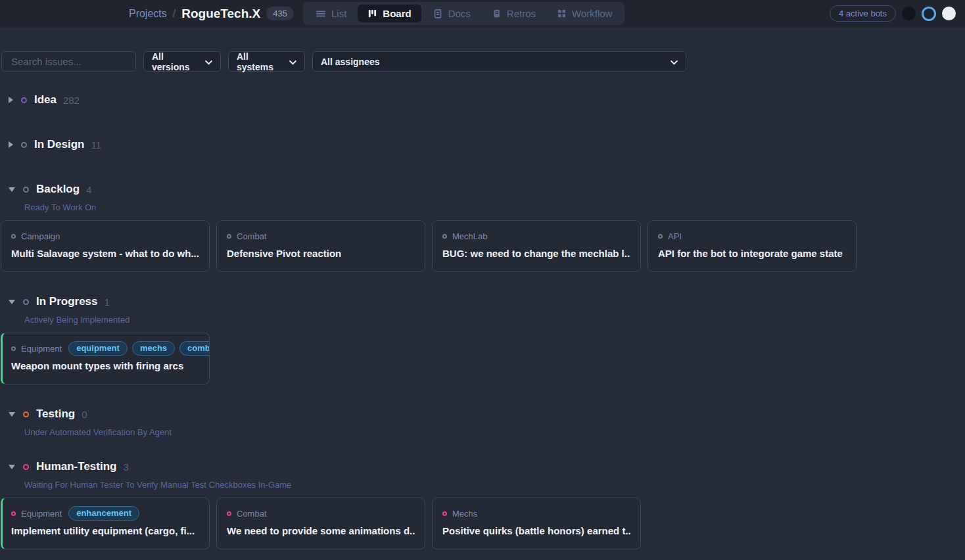  I want to click on card-title: Positive quirks (battle honors) earned t…, so click(536, 531).